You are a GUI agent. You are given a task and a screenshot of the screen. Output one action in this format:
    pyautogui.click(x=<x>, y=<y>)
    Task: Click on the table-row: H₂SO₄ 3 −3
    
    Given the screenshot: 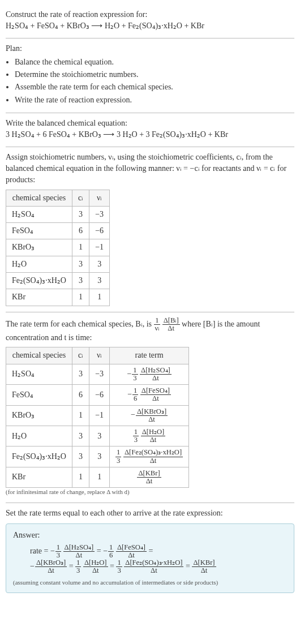 What is the action you would take?
    pyautogui.click(x=58, y=214)
    